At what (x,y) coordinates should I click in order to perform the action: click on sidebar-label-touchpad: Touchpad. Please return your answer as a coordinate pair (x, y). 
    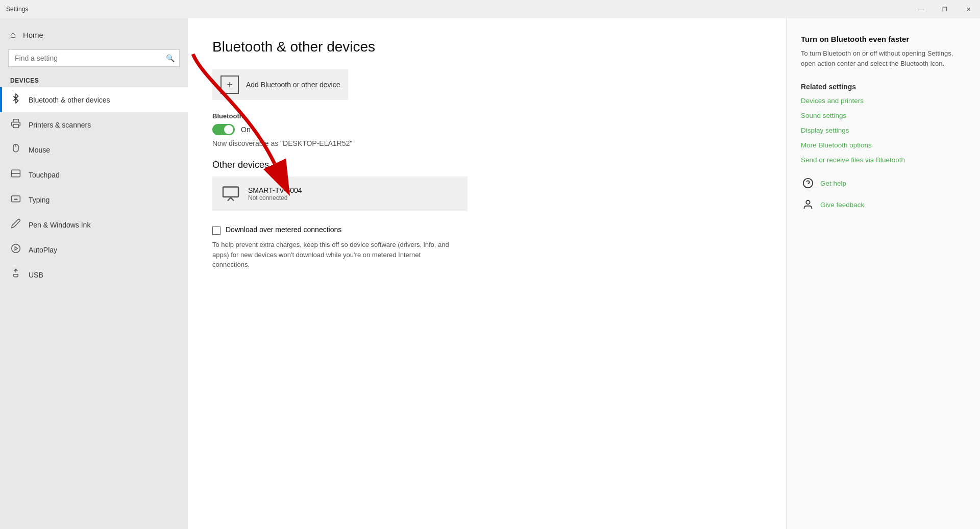
    Looking at the image, I should click on (44, 175).